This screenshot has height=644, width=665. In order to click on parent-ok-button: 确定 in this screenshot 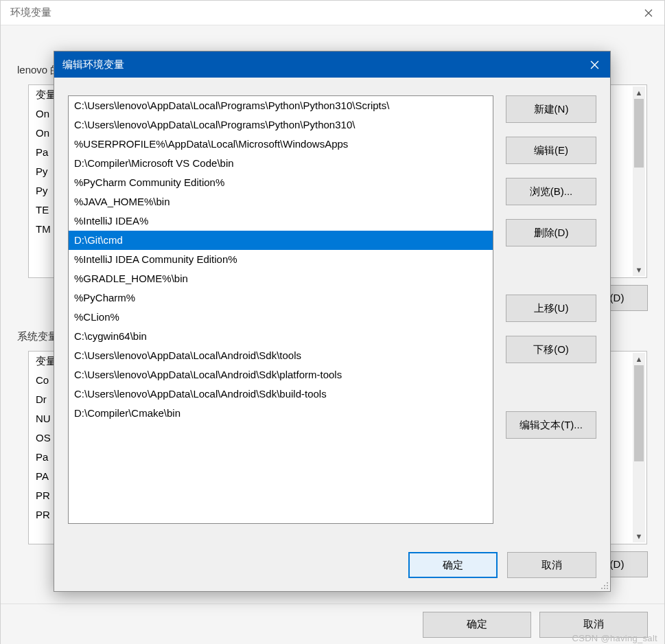, I will do `click(477, 625)`.